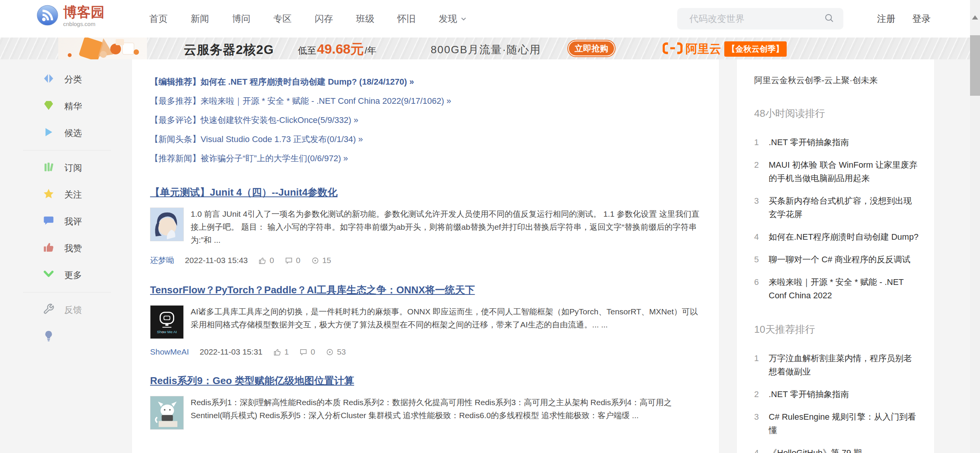 Image resolution: width=980 pixels, height=453 pixels. I want to click on rail-item-分类: 分类, so click(66, 79).